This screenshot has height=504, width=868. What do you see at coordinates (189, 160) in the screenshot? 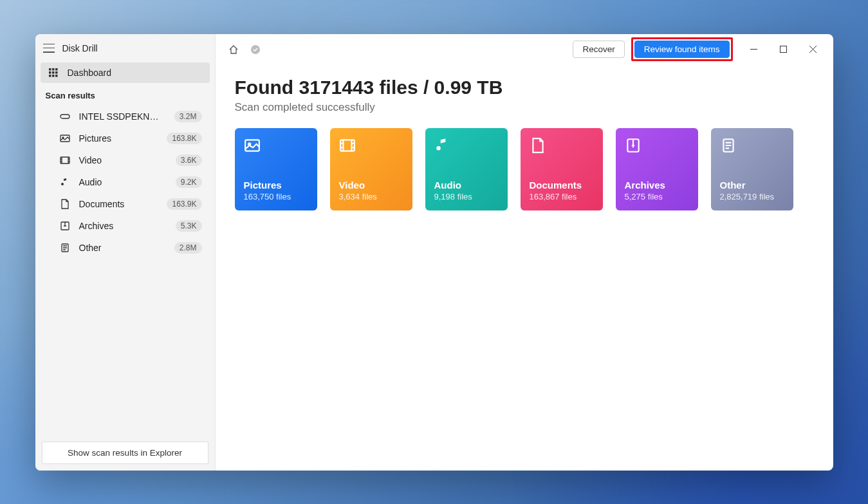
I see `count-badge: 3.6K` at bounding box center [189, 160].